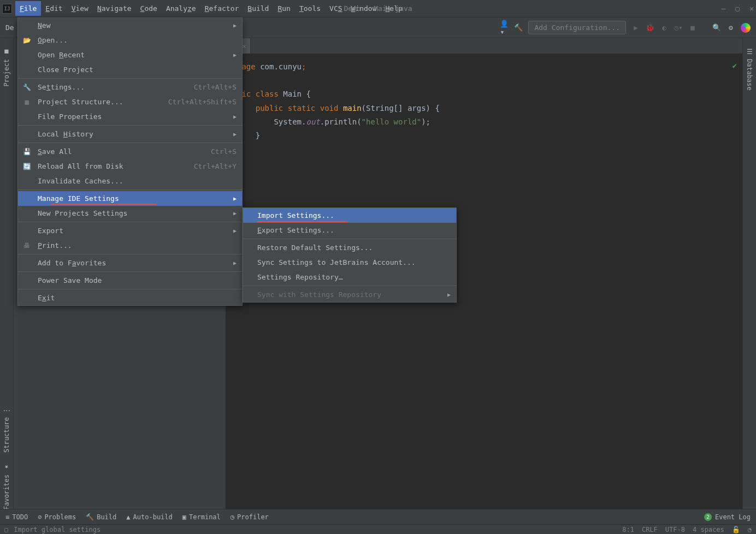  Describe the element at coordinates (378, 9) in the screenshot. I see `window-title: Demo - Main.java` at that location.